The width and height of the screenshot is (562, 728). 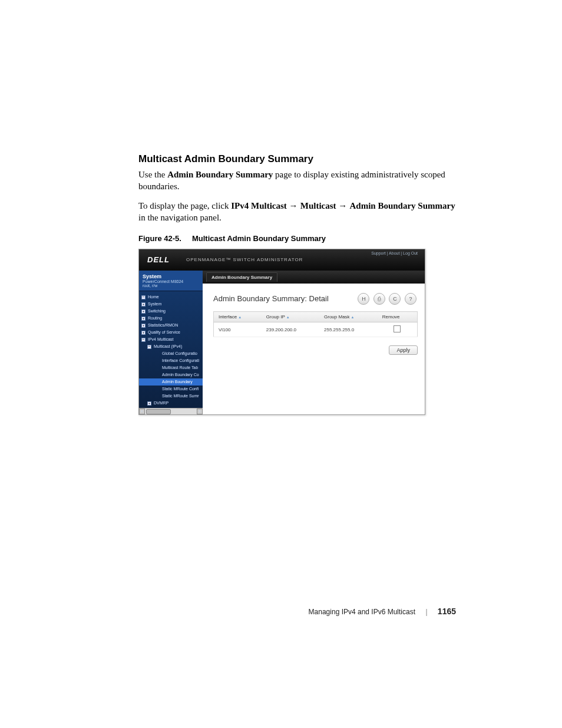 What do you see at coordinates (180, 361) in the screenshot?
I see `sidebar-item-label: Interface Configurati` at bounding box center [180, 361].